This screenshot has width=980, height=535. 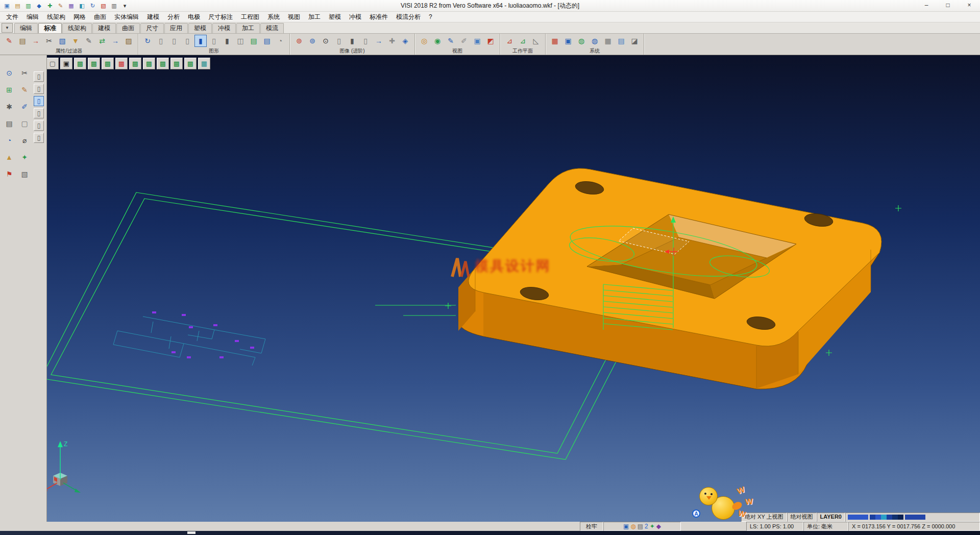 I want to click on side-tool-button: ✎, so click(x=24, y=90).